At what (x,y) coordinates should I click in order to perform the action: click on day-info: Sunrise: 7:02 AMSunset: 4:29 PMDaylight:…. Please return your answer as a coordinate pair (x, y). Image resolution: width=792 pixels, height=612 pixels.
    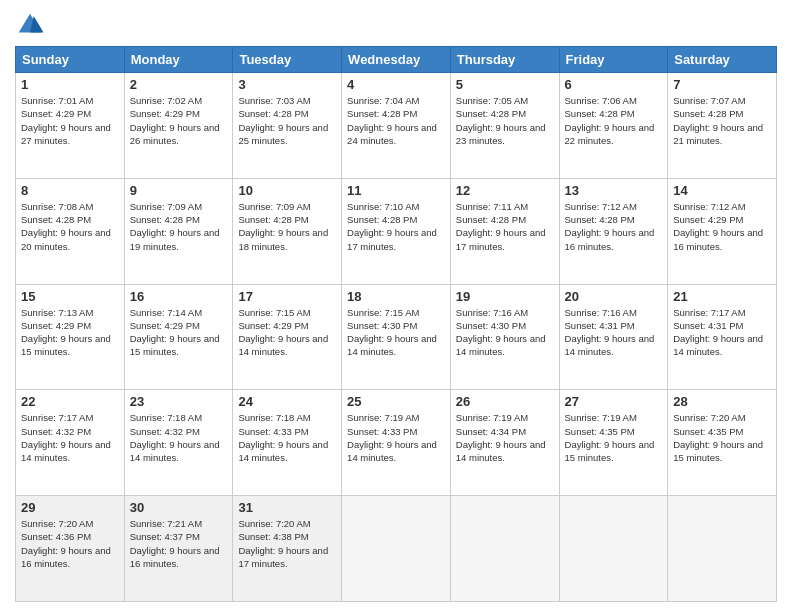
    Looking at the image, I should click on (175, 120).